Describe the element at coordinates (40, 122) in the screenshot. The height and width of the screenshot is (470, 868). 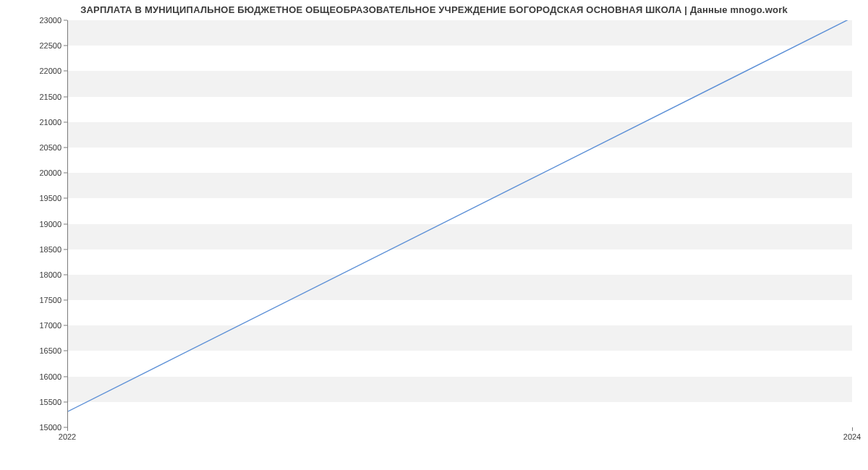
I see `y-tick-label: 21000` at that location.